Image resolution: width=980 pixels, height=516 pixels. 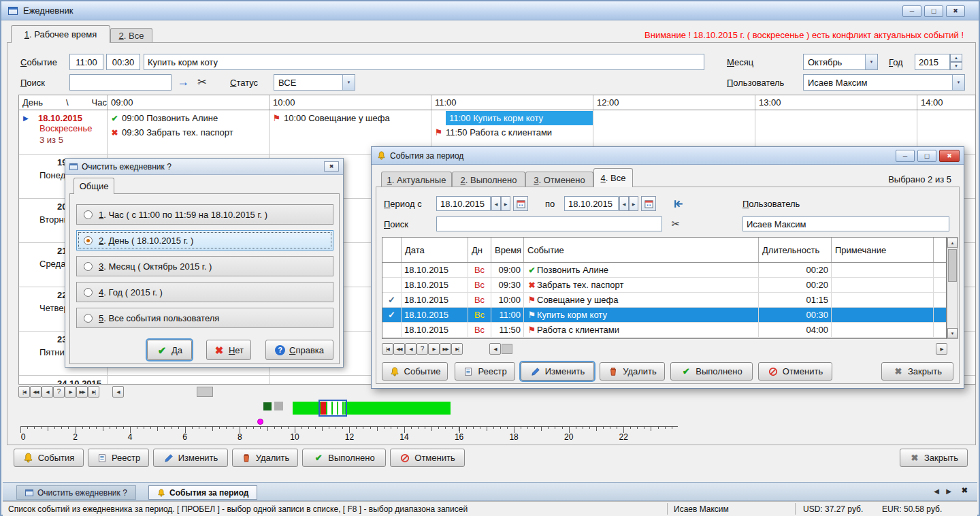 I want to click on vscrollbar: ▲ ▼, so click(x=953, y=288).